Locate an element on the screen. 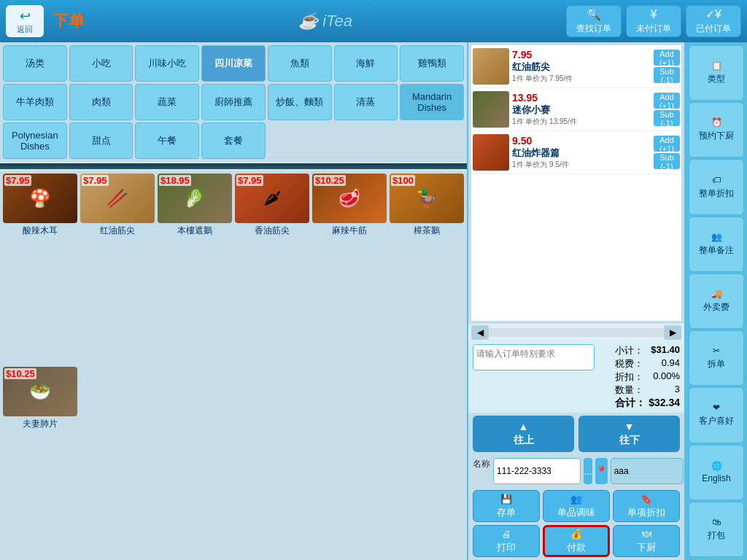 This screenshot has width=747, height=560. sub-item-2-button: Sub(-1) is located at coordinates (667, 118).